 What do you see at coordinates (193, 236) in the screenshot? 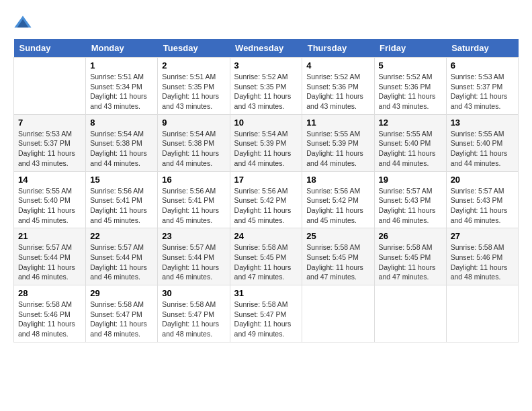
I see `day-number: 23` at bounding box center [193, 236].